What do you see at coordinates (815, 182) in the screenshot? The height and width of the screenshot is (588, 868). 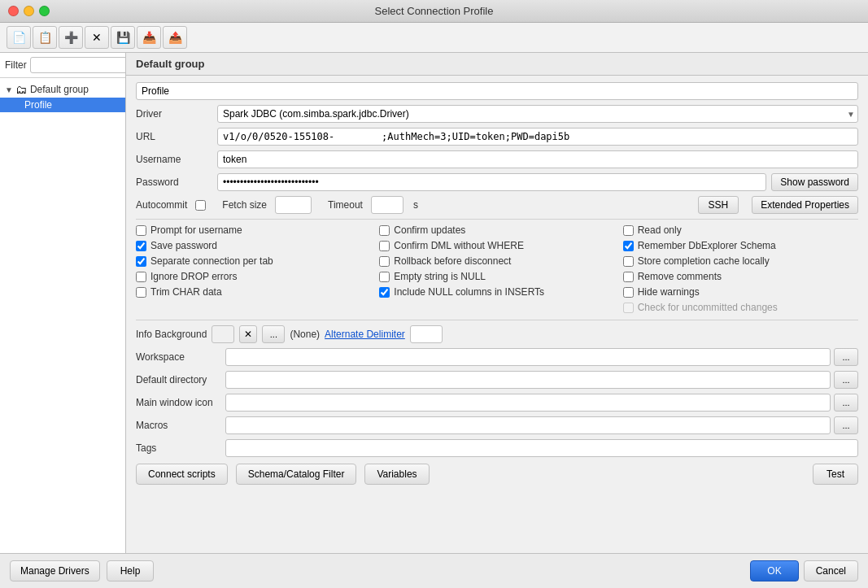 I see `show-password-btn: Show password` at bounding box center [815, 182].